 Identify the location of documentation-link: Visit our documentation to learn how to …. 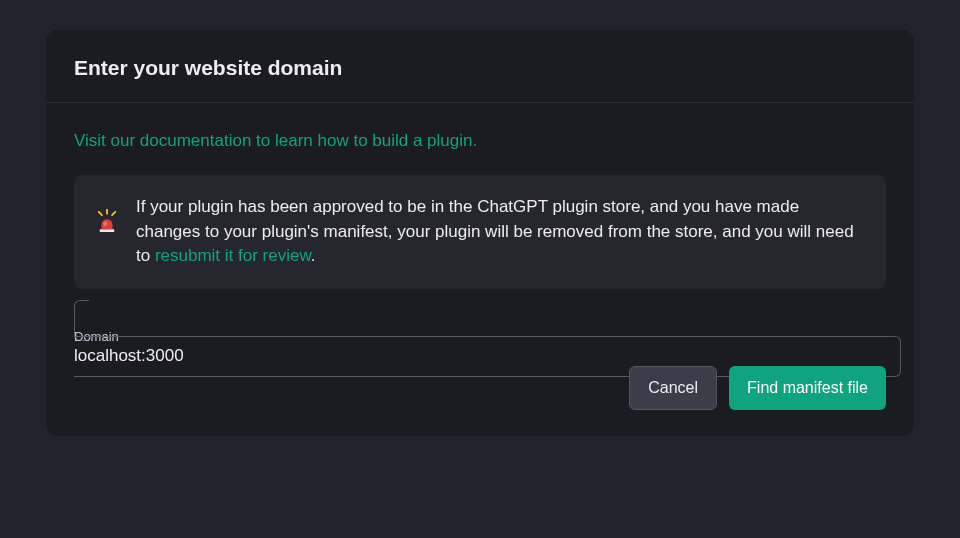
(276, 141).